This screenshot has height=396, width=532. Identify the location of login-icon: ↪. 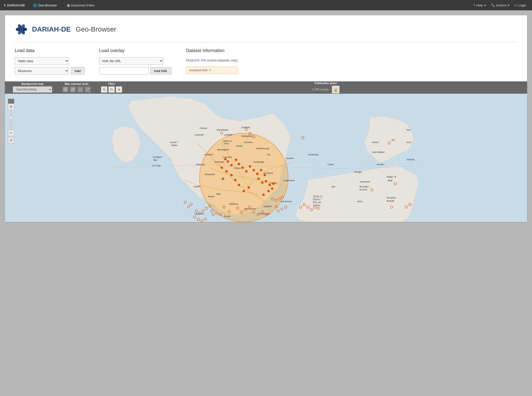
(516, 5).